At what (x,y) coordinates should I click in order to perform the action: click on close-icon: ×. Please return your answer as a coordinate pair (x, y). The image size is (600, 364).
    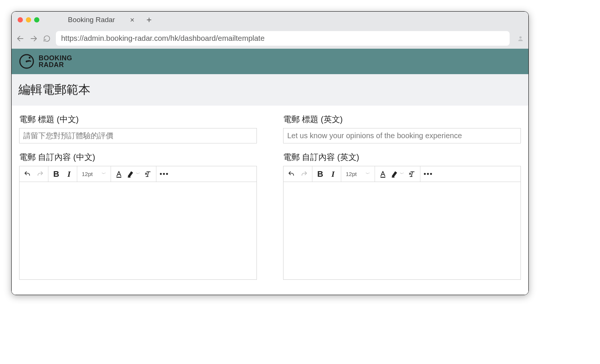
    Looking at the image, I should click on (132, 20).